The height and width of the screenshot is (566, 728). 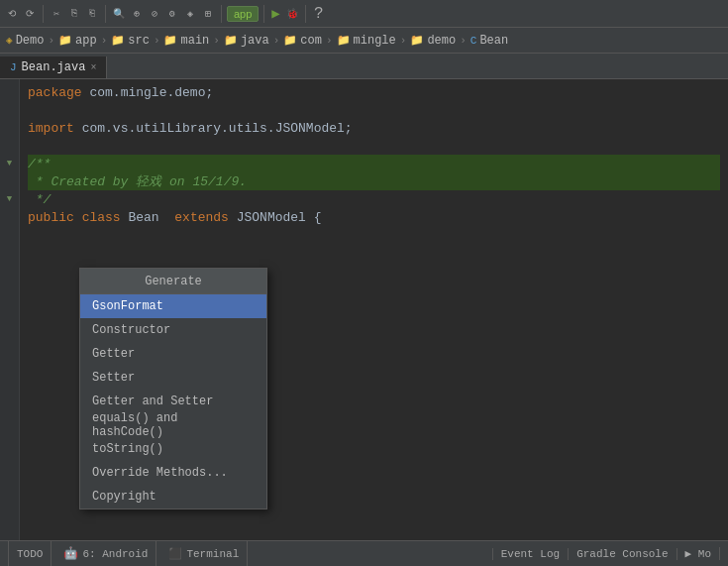 What do you see at coordinates (473, 41) in the screenshot?
I see `class-icon: C` at bounding box center [473, 41].